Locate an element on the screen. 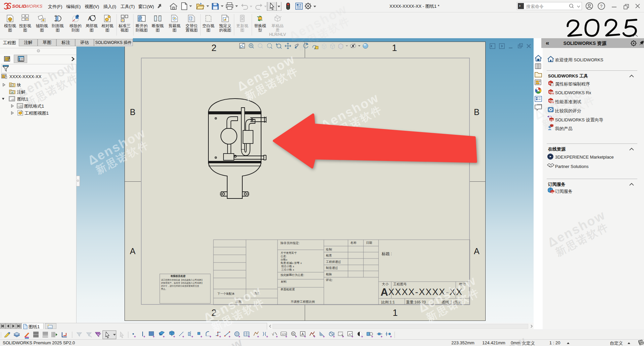 The width and height of the screenshot is (644, 346). svg-text: 材料 is located at coordinates (284, 282).